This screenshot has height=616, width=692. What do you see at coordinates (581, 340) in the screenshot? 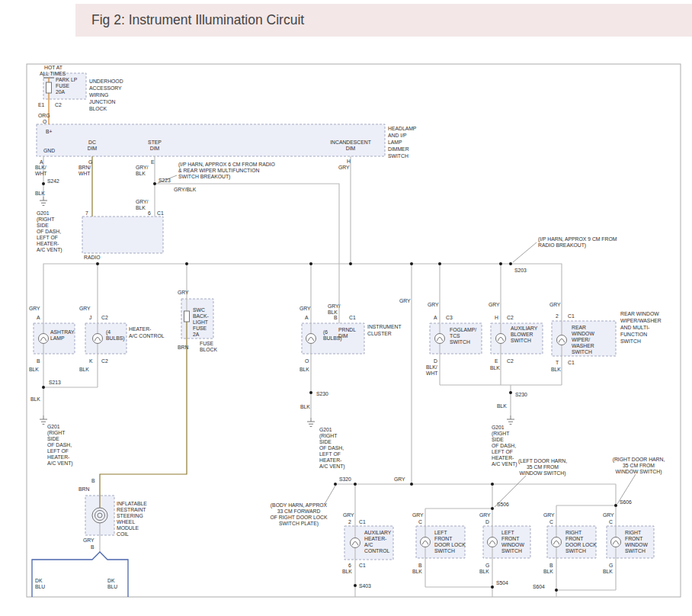
I see `label-wiper-name-3: WIPER/` at bounding box center [581, 340].